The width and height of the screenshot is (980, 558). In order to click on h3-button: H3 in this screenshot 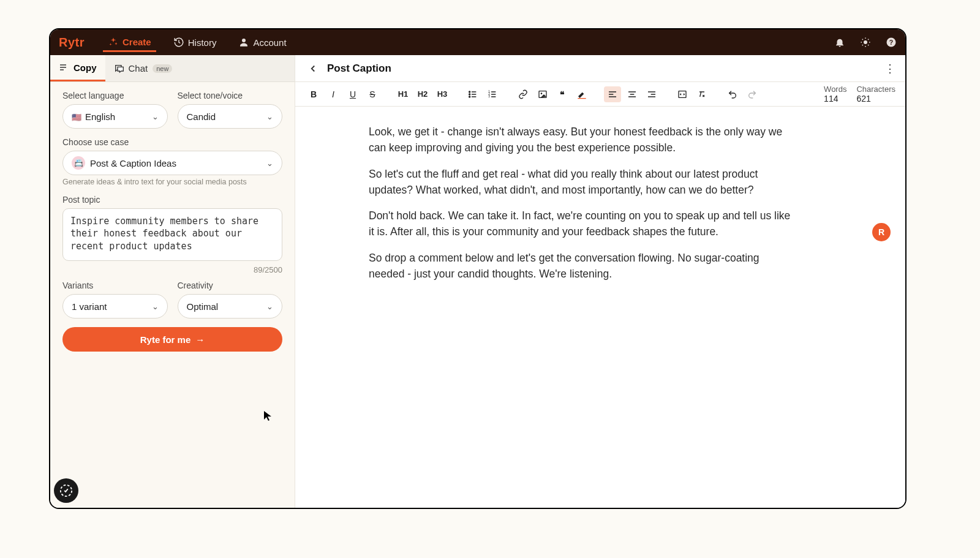, I will do `click(442, 94)`.